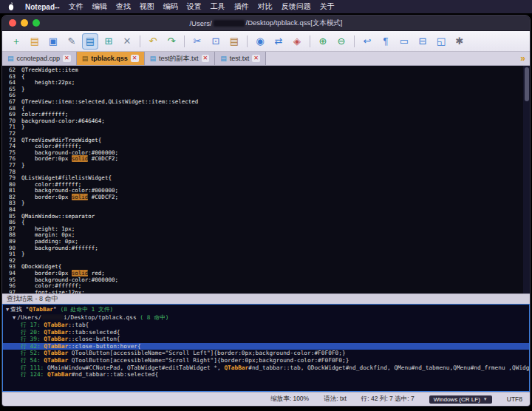 This screenshot has height=411, width=532. What do you see at coordinates (262, 127) in the screenshot?
I see `editor-line-71: 71}` at bounding box center [262, 127].